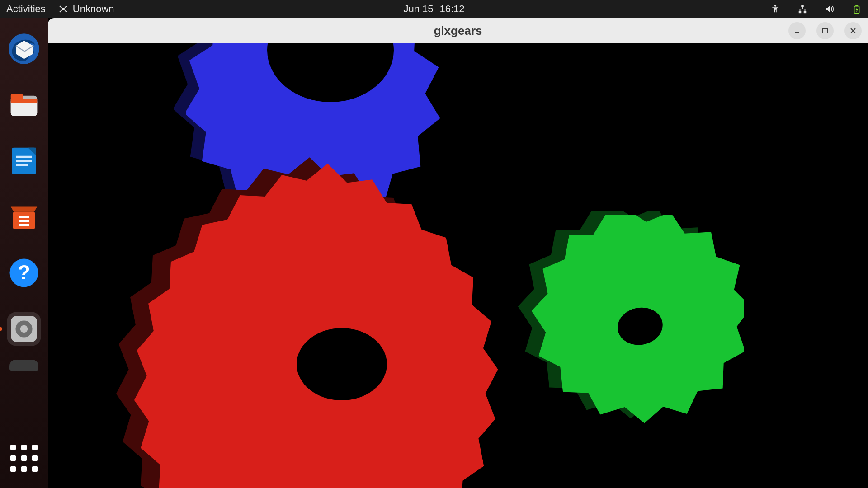 This screenshot has width=868, height=488. Describe the element at coordinates (775, 9) in the screenshot. I see `accessibility-icon` at that location.